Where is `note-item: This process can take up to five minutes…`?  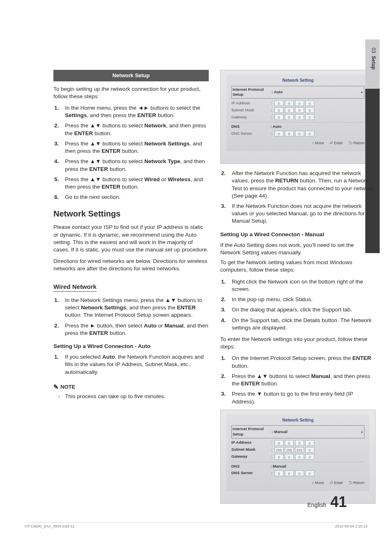
note-item: This process can take up to five minutes… is located at coordinates (131, 396).